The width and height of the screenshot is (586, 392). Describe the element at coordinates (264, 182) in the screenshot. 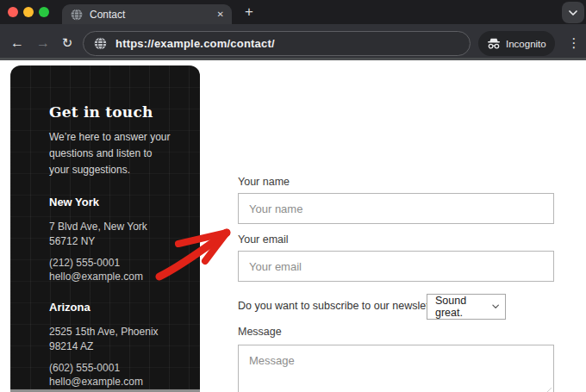

I see `name-field-label: Your name` at that location.